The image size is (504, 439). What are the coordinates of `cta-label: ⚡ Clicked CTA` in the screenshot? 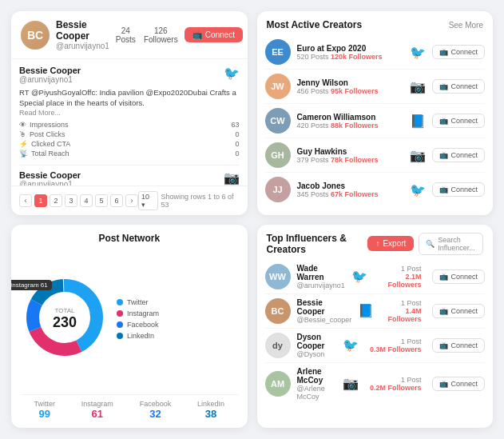 It's located at (45, 144).